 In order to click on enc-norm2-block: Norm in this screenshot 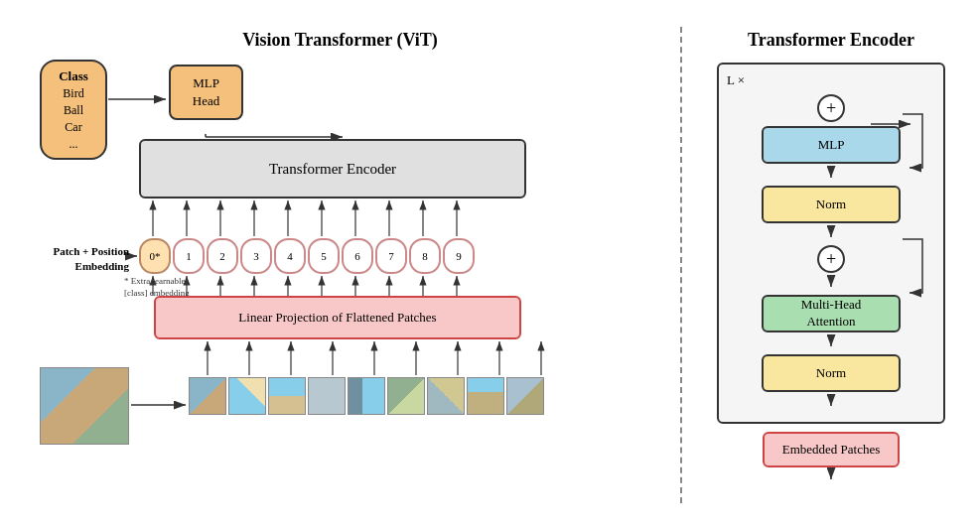, I will do `click(831, 373)`.